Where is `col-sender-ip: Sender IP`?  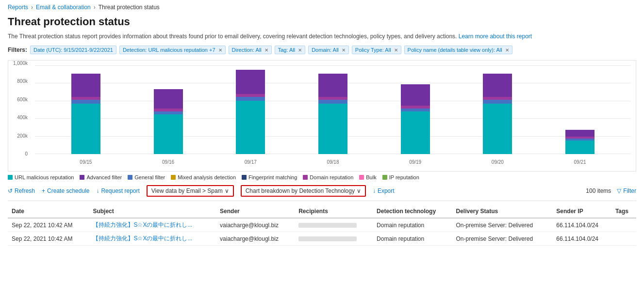 col-sender-ip: Sender IP is located at coordinates (582, 211).